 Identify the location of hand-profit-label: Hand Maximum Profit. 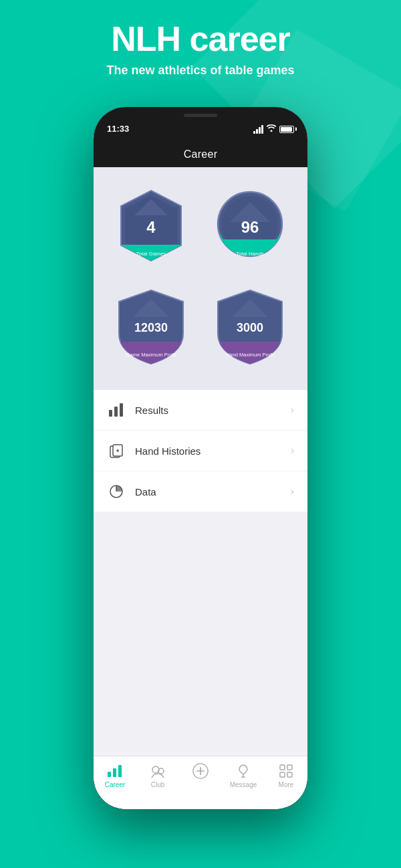
(250, 354).